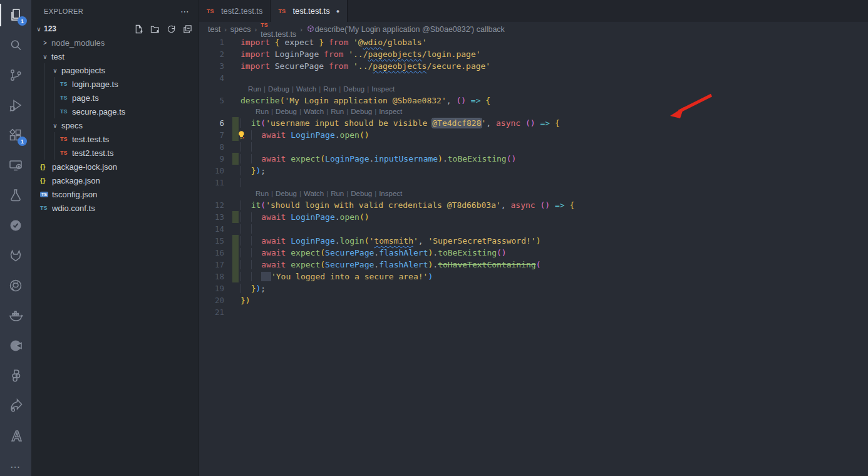 Image resolution: width=868 pixels, height=476 pixels. I want to click on code-line-11: 11, so click(534, 183).